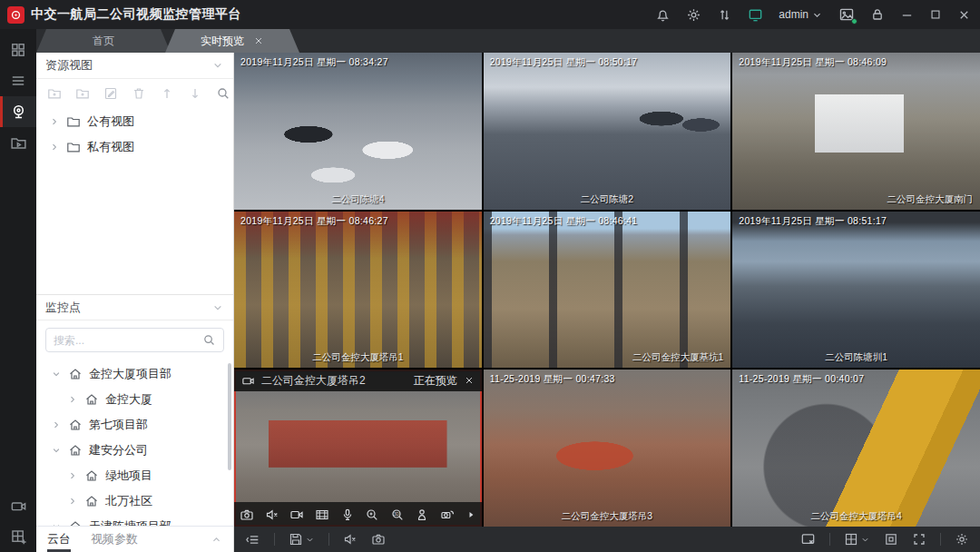 This screenshot has height=552, width=980. I want to click on grid-layout-button, so click(857, 539).